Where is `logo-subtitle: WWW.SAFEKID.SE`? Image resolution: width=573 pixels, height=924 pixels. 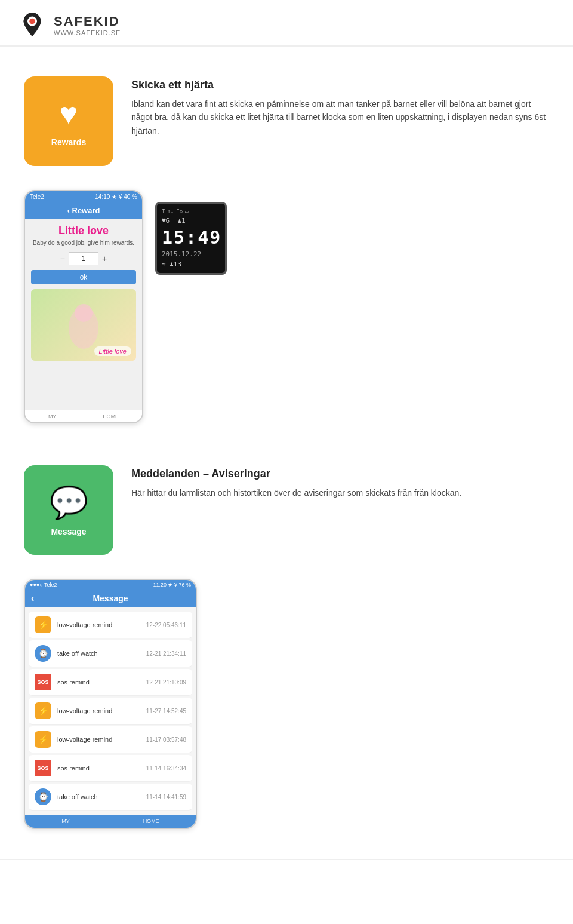 logo-subtitle: WWW.SAFEKID.SE is located at coordinates (87, 33).